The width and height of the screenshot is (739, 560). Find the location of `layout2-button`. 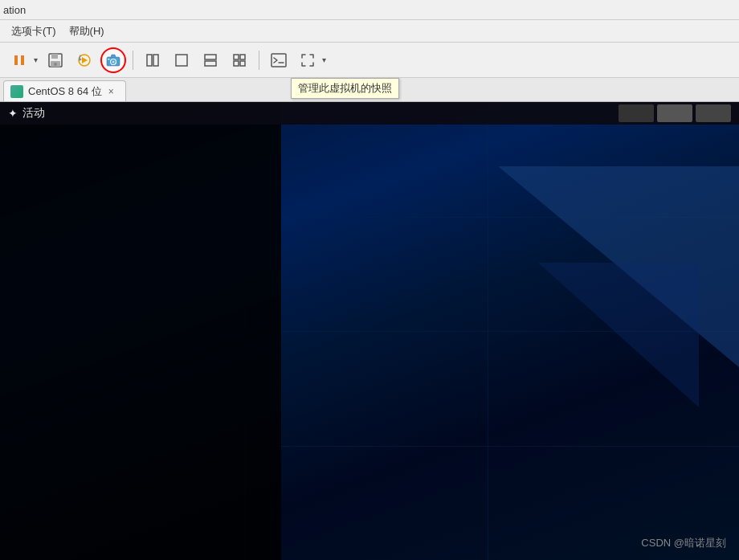

layout2-button is located at coordinates (182, 60).